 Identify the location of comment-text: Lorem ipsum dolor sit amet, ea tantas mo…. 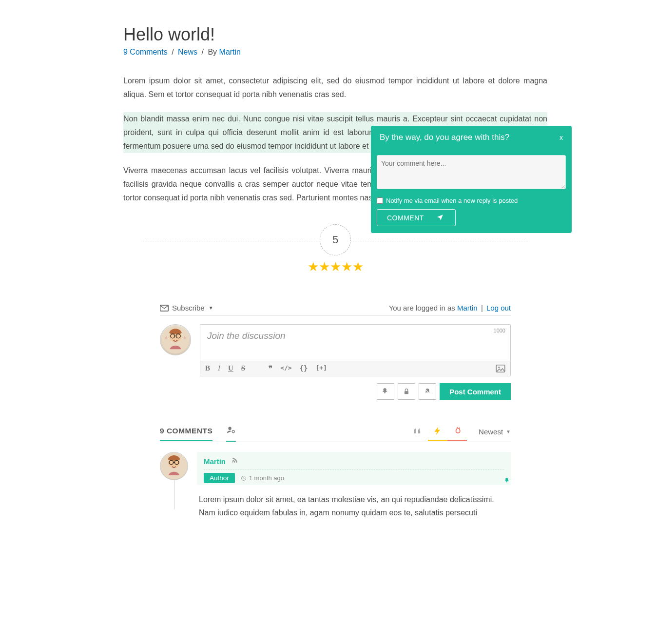
(354, 502).